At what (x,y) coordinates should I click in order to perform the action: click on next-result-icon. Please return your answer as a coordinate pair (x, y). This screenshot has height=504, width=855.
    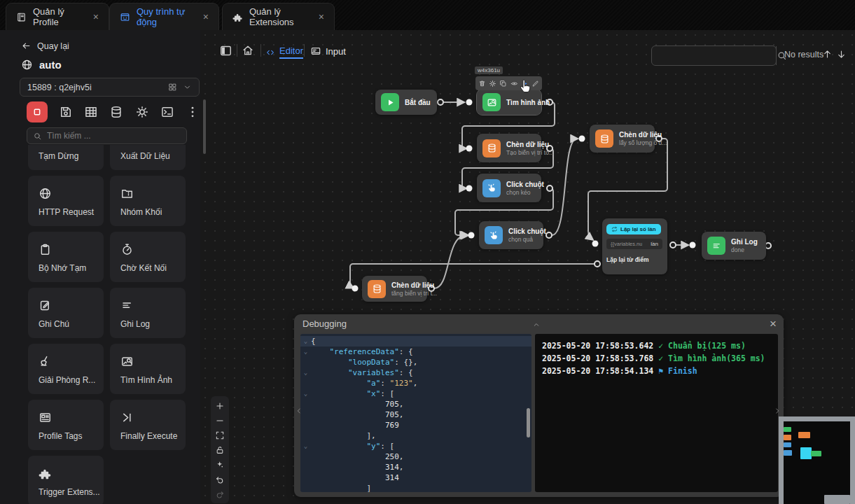
    Looking at the image, I should click on (842, 55).